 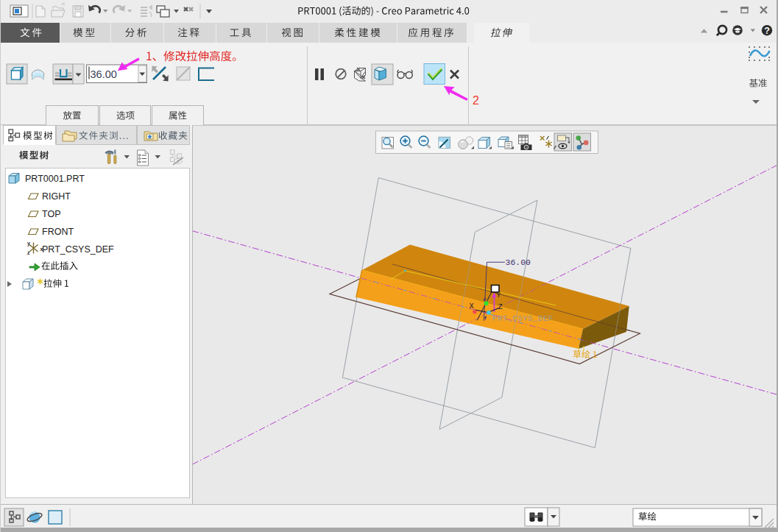 What do you see at coordinates (501, 307) in the screenshot?
I see `svg-text: Z` at bounding box center [501, 307].